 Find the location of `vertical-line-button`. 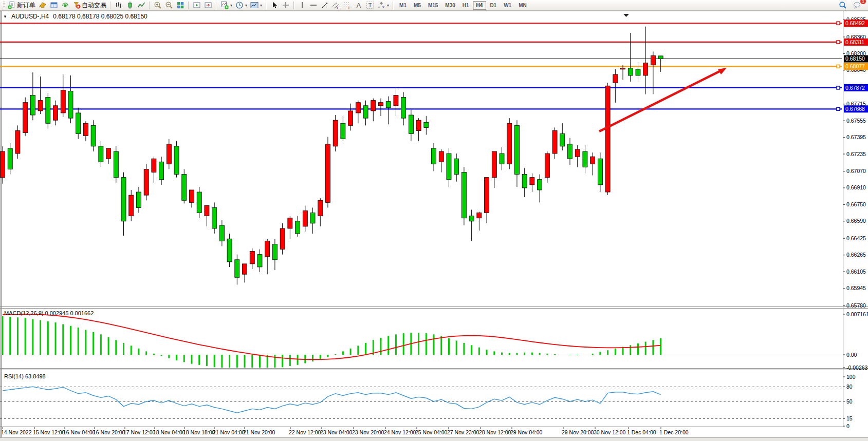

vertical-line-button is located at coordinates (302, 5).